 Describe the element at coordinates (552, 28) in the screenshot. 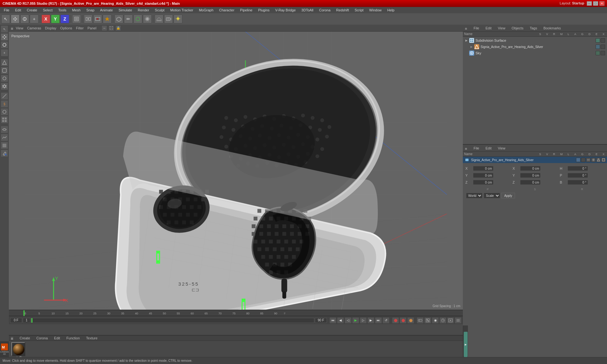

I see `obj-nav-bookmarks: Bookmarks` at that location.